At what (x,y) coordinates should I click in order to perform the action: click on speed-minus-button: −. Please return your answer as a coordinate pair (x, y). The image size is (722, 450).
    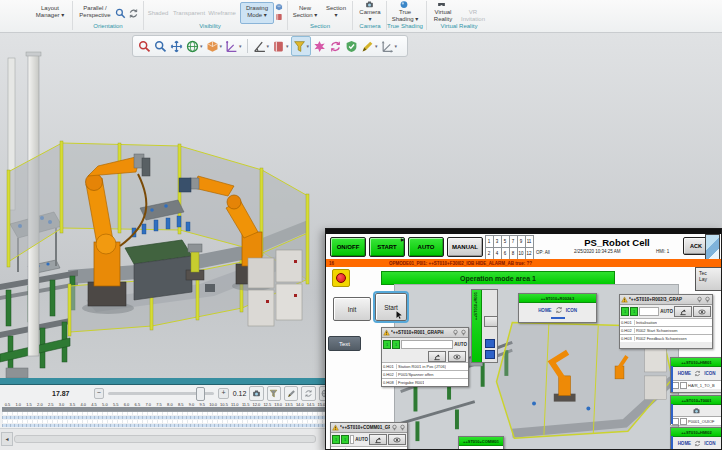
    Looking at the image, I should click on (100, 394).